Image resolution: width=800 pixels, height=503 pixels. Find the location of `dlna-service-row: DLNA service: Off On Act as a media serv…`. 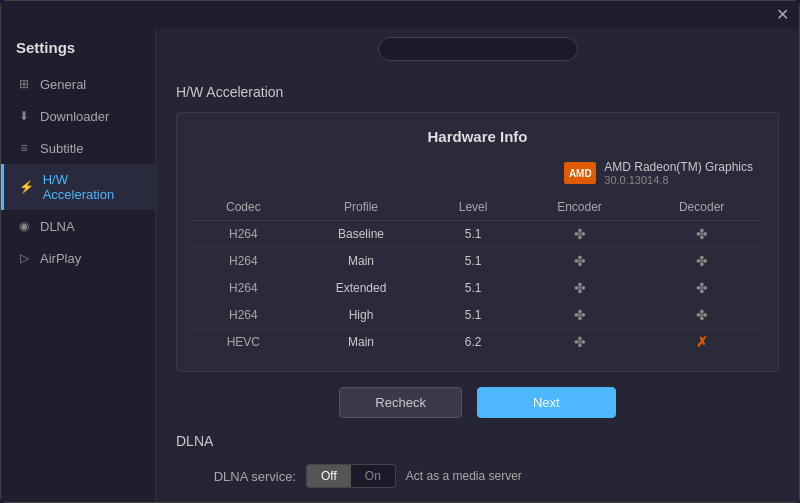

dlna-service-row: DLNA service: Off On Act as a media serv… is located at coordinates (478, 476).